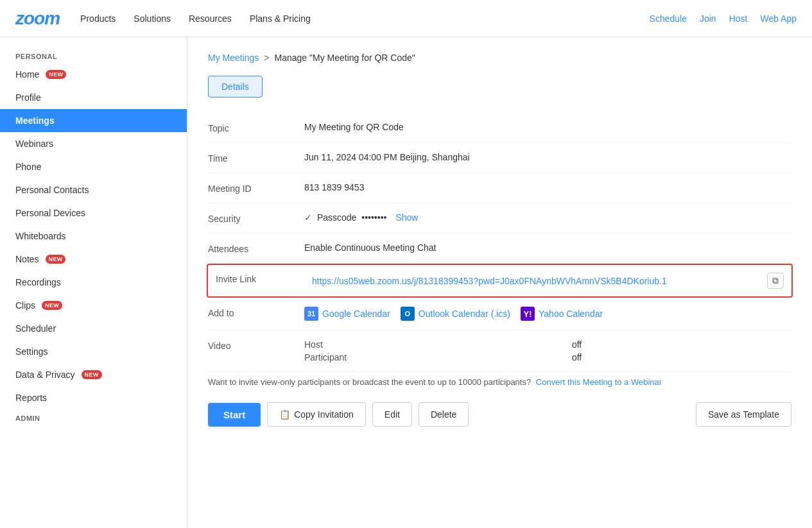 The height and width of the screenshot is (528, 812). I want to click on breadcrumb-current: Manage "My Meeting for QR Code", so click(345, 58).